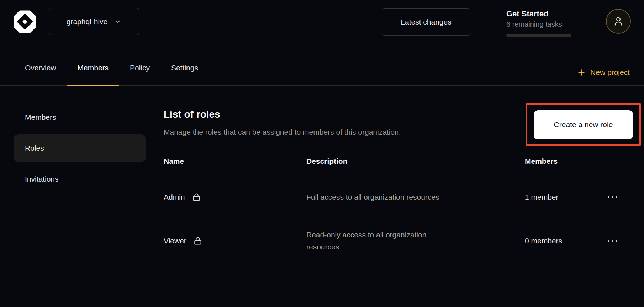 The image size is (644, 307). Describe the element at coordinates (426, 22) in the screenshot. I see `latest-changes-button: Latest changes` at that location.